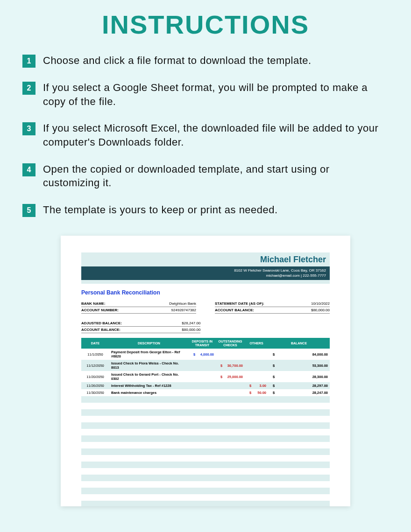 Image resolution: width=411 pixels, height=532 pixels. What do you see at coordinates (206, 210) in the screenshot?
I see `instruction-item: 5The template is yours to keep or print …` at bounding box center [206, 210].